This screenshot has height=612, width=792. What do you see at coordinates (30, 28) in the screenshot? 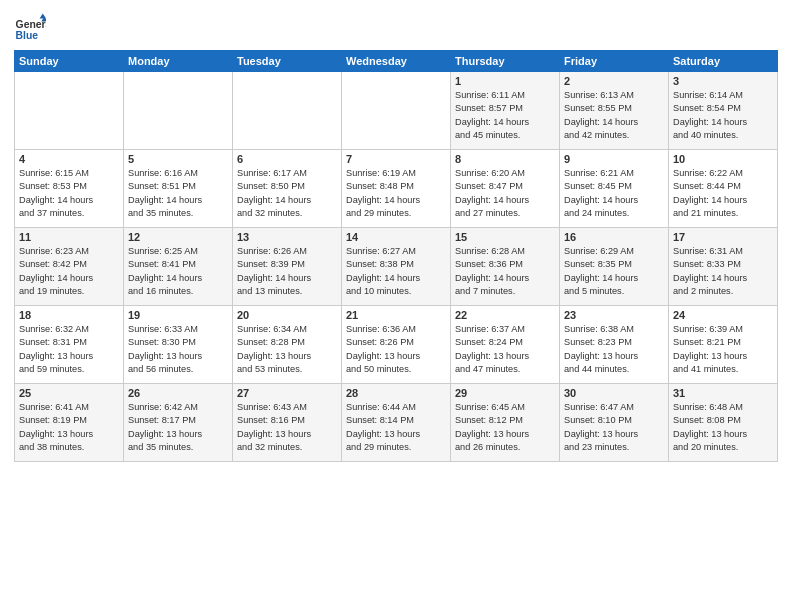
I see `logo-icon: General Blue` at bounding box center [30, 28].